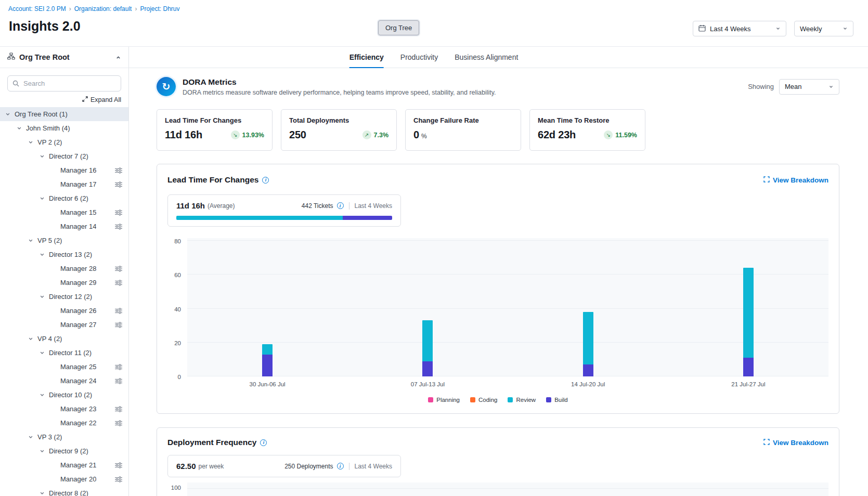  Describe the element at coordinates (64, 381) in the screenshot. I see `tree-item-manager-24: Manager 24` at that location.